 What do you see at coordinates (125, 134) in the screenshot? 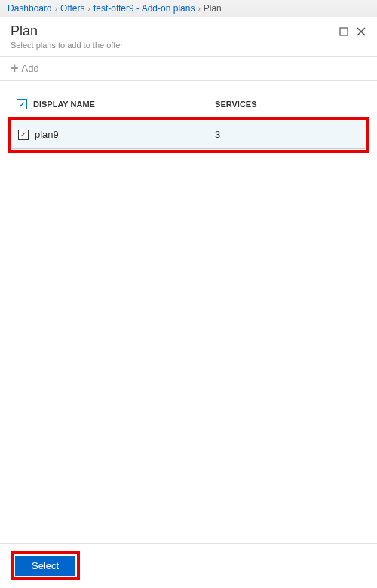
I see `row-name: plan9` at bounding box center [125, 134].